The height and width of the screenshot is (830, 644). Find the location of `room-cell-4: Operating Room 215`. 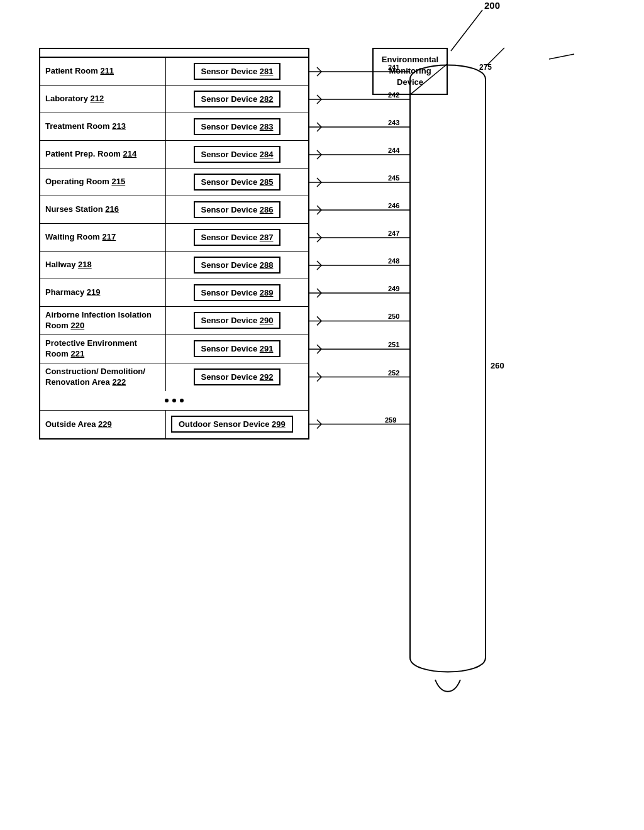

room-cell-4: Operating Room 215 is located at coordinates (103, 182).